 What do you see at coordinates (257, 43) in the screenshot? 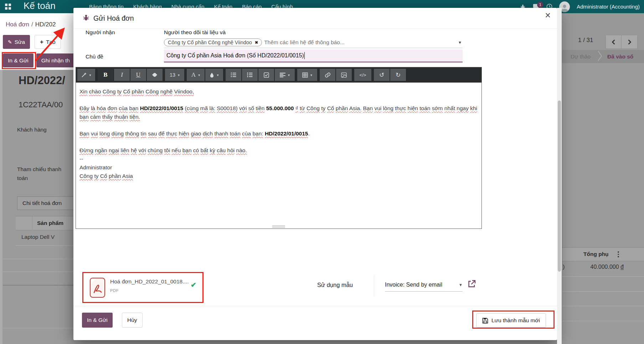
I see `remove-tag-icon: ✖` at bounding box center [257, 43].